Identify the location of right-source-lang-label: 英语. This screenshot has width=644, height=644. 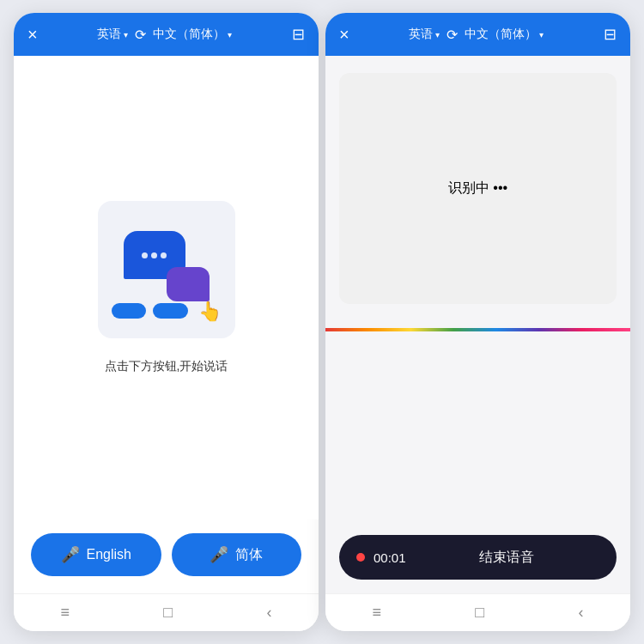
(421, 34).